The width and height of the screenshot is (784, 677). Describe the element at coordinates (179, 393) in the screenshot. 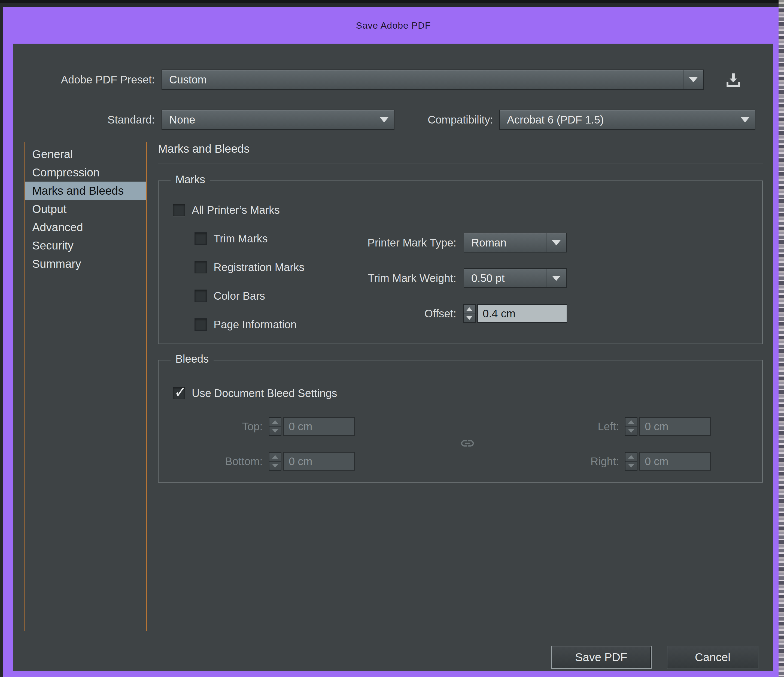

I see `use-document-bleed-checkbox: ✓` at that location.